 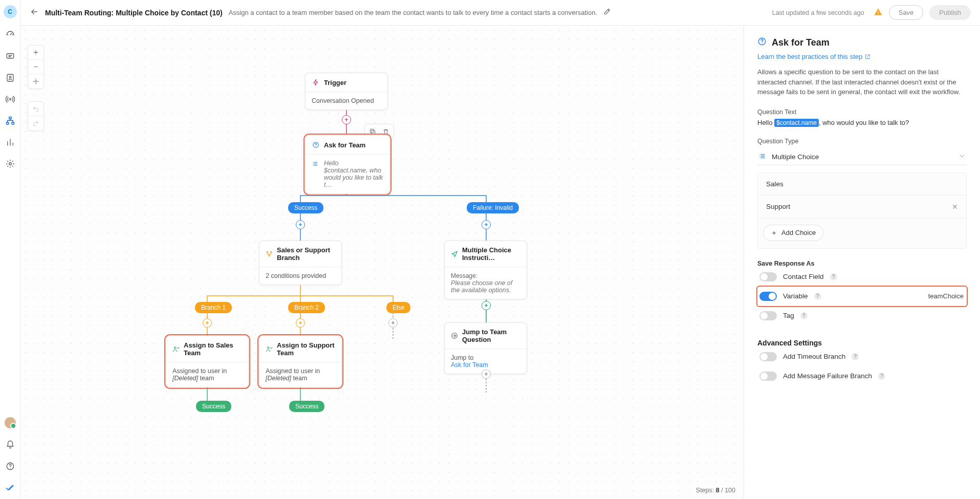 I want to click on advanced-settings-heading: Advanced Settings, so click(x=862, y=343).